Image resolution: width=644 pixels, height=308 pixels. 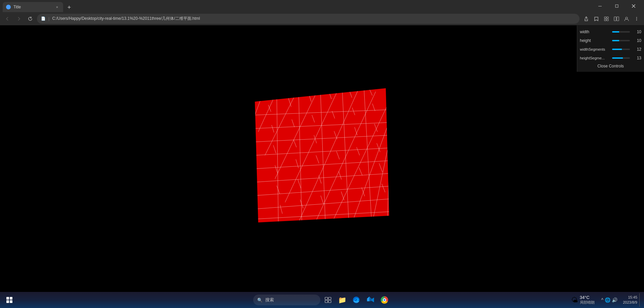 What do you see at coordinates (640, 300) in the screenshot?
I see `show-desktop-button` at bounding box center [640, 300].